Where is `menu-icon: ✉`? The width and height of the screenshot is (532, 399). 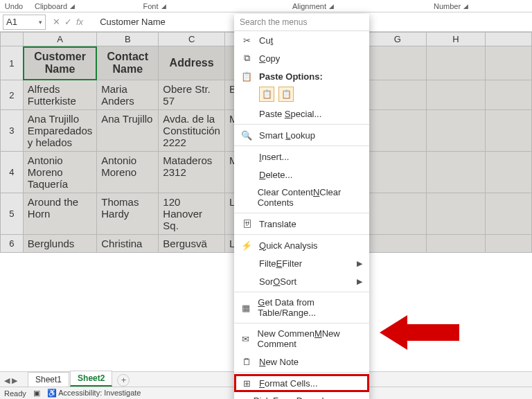 menu-icon: ✉ is located at coordinates (246, 339).